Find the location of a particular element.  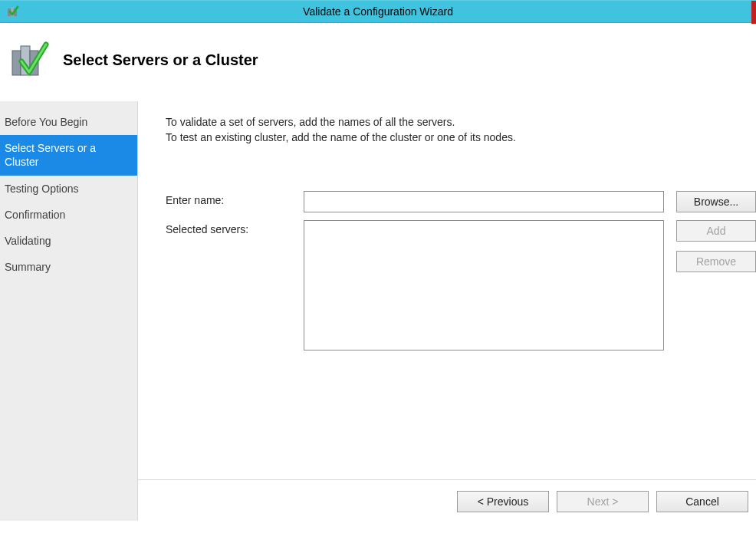

nav-confirmation: Confirmation is located at coordinates (69, 215).